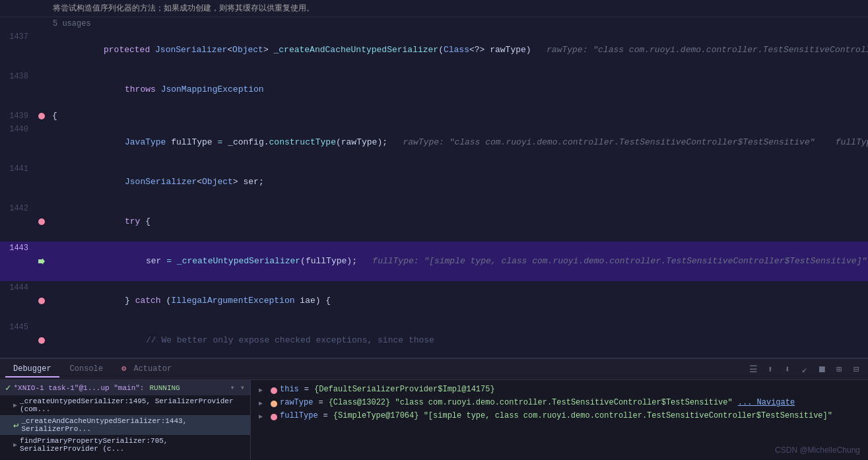 The height and width of the screenshot is (460, 868). I want to click on var-value: {SimpleType@17064} "[simple type, class …, so click(583, 416).